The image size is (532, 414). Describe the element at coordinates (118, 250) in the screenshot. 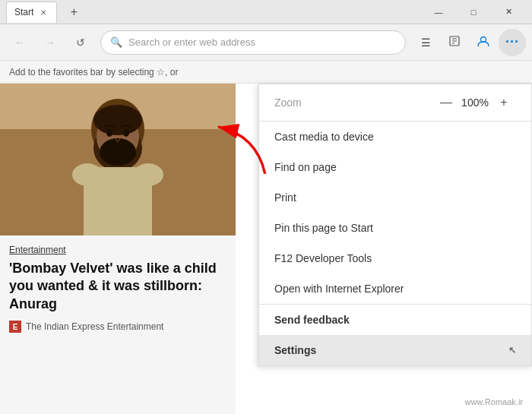

I see `article-category: Entertainment` at that location.